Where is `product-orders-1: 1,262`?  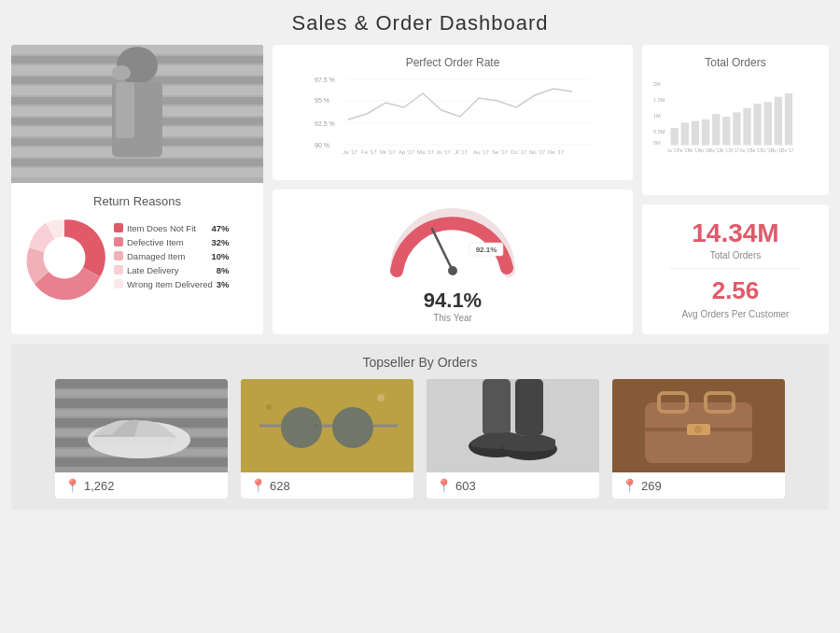 product-orders-1: 1,262 is located at coordinates (99, 485).